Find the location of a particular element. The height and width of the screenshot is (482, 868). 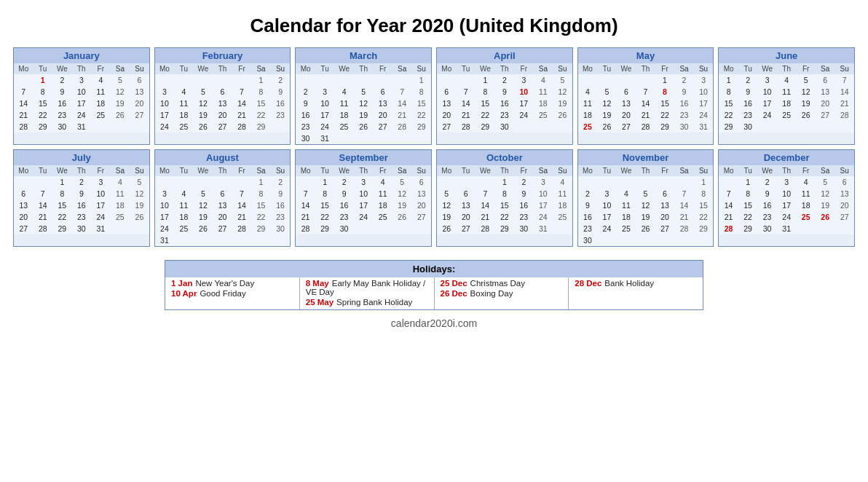

holiday-name: New Year's Day is located at coordinates (224, 283).